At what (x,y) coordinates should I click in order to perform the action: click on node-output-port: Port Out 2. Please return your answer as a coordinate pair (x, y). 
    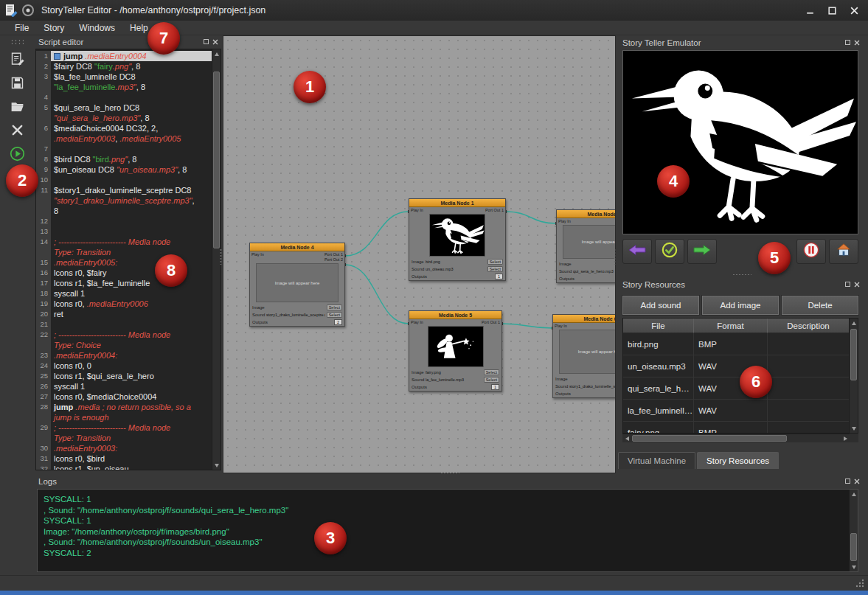
    Looking at the image, I should click on (333, 260).